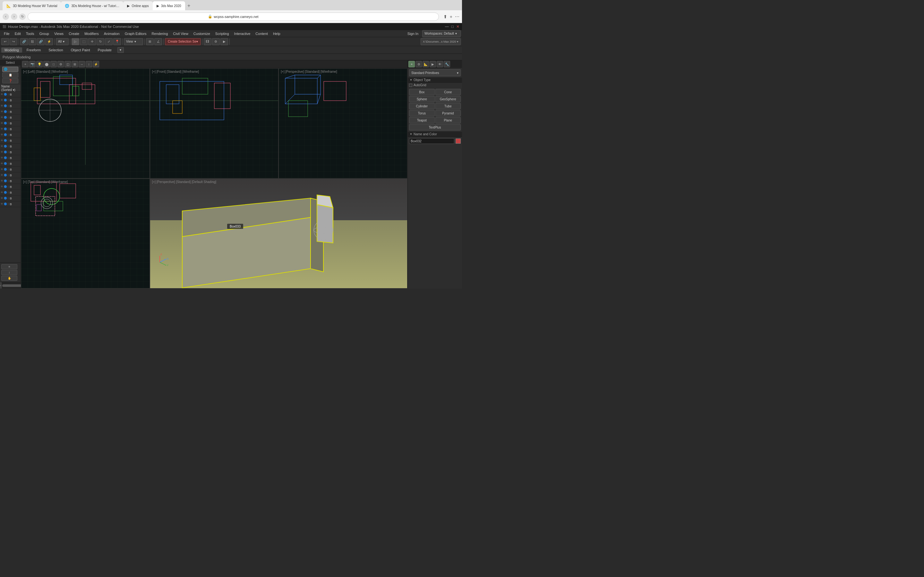  What do you see at coordinates (68, 64) in the screenshot?
I see `vp-icon-misc3: ◫` at bounding box center [68, 64].